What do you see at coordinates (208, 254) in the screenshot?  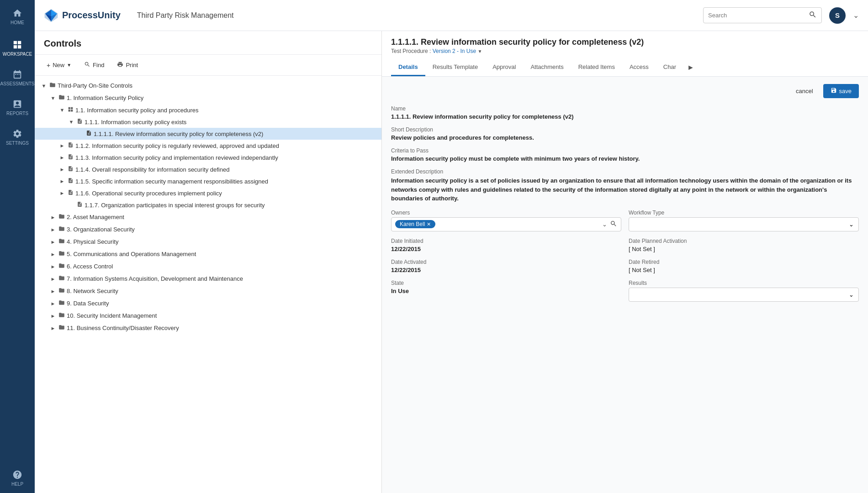 I see `tree-node-5: ► 5. Communications and Operations Manag…` at bounding box center [208, 254].